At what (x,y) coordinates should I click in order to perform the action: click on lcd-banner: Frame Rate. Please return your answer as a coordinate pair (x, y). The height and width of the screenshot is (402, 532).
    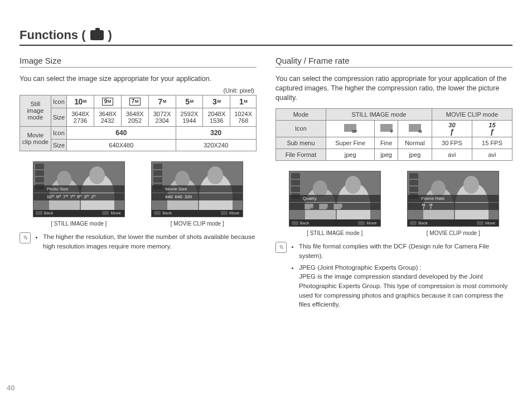
    Looking at the image, I should click on (453, 199).